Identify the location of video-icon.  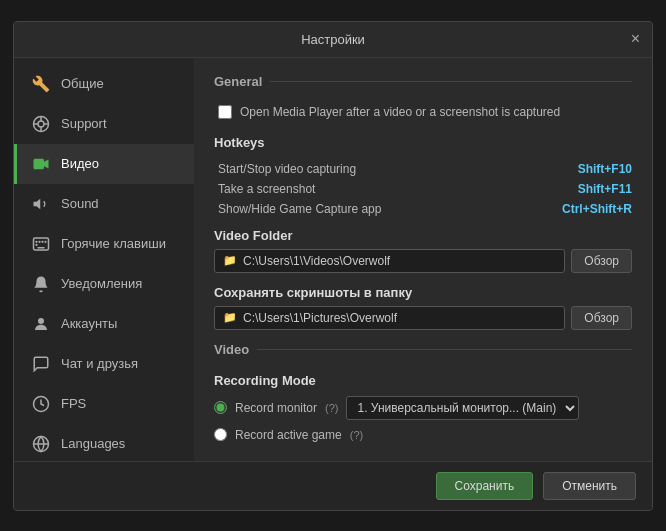
(41, 164).